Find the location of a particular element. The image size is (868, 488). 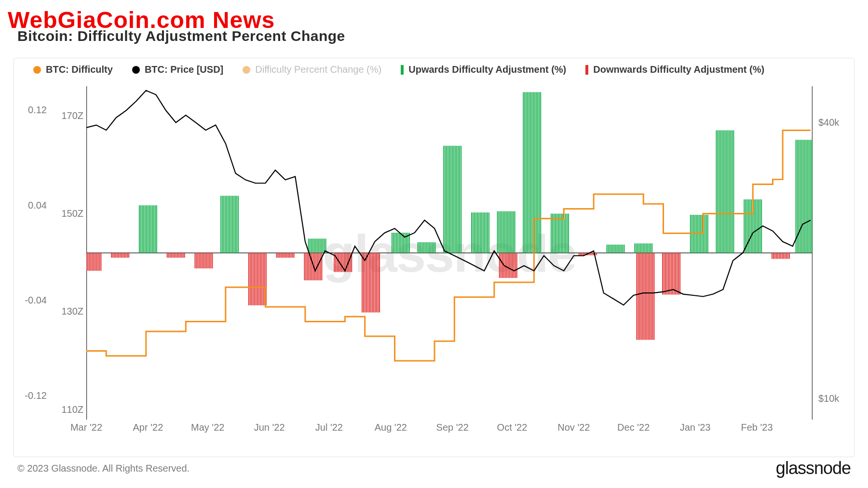

brand-logo-text: glassnode is located at coordinates (813, 468).